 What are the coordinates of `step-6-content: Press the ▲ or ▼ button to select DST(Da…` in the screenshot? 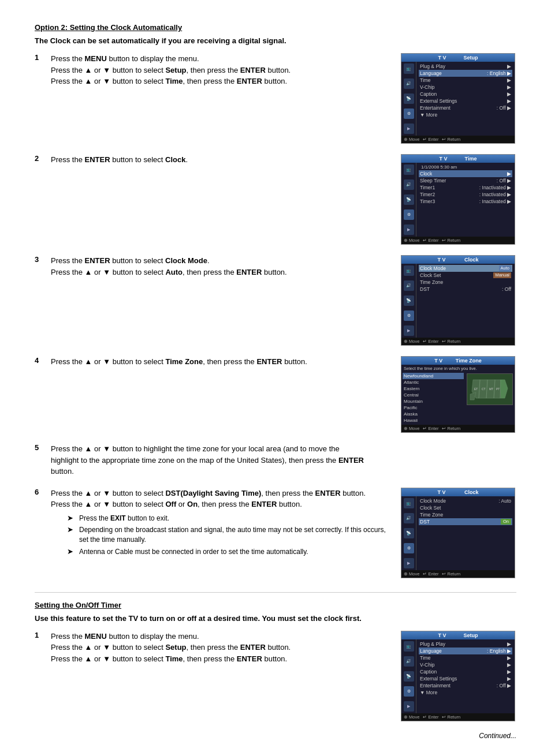 It's located at (226, 523).